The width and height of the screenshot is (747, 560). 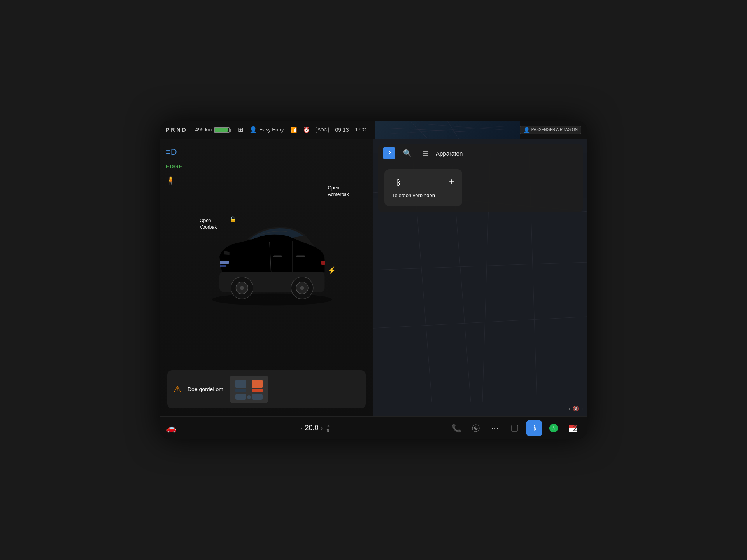 I want to click on temp-display: 17°C, so click(x=361, y=130).